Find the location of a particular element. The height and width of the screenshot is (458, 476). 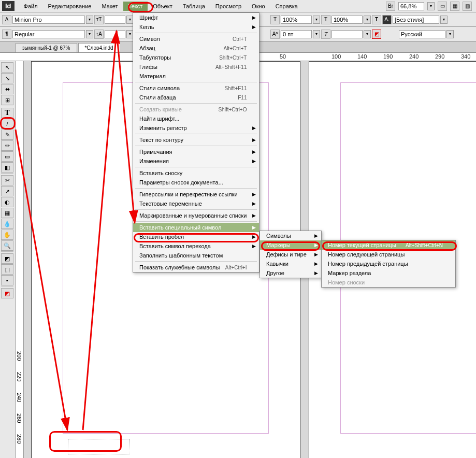

char-panel-icon: A is located at coordinates (7, 20).